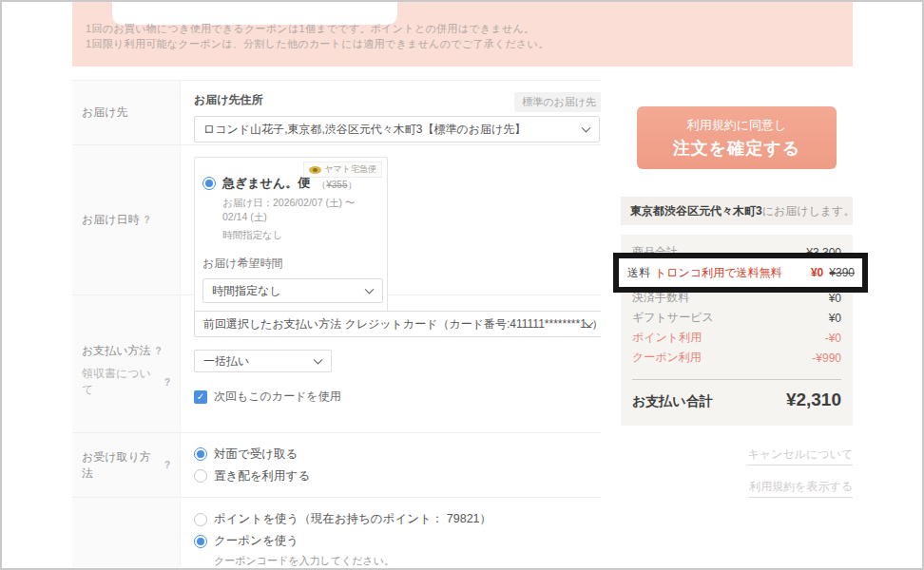 This screenshot has width=924, height=570. What do you see at coordinates (201, 397) in the screenshot?
I see `checkbox-checked-icon: ✓` at bounding box center [201, 397].